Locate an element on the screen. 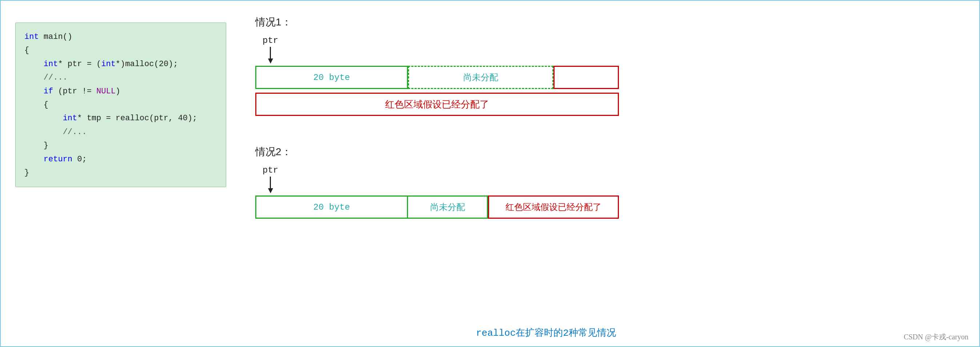 The image size is (980, 347). code-block: int main() { int* ptr = (int*)malloc(20)… is located at coordinates (121, 105).